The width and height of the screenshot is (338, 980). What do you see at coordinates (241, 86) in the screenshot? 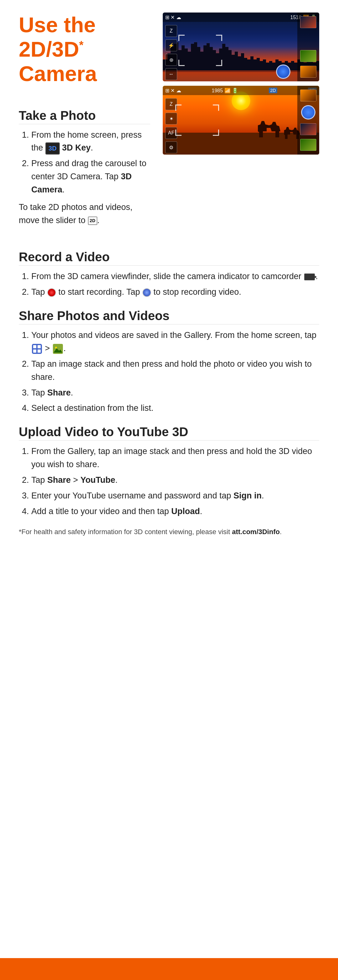
I see `camera-images: ⊞ ✕ ☁ 1518 📶 🔋 Z ⚡ ⊛ ↔` at bounding box center [241, 86].